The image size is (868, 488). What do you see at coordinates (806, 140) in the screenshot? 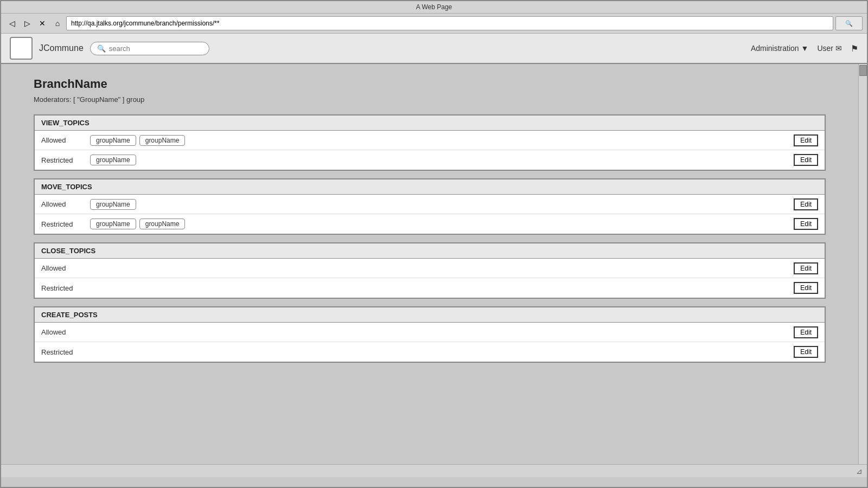
I see `edit-allowed-button-view-topics: Edit` at bounding box center [806, 140].